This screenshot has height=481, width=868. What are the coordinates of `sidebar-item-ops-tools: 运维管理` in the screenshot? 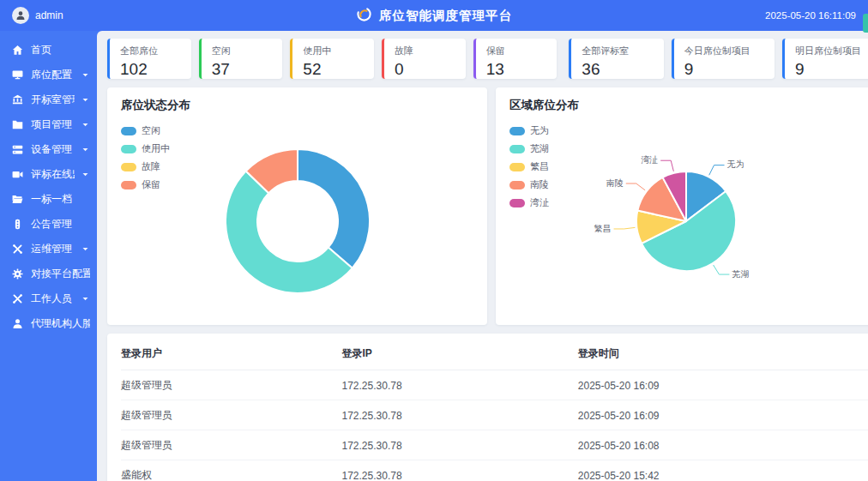 It's located at (48, 249).